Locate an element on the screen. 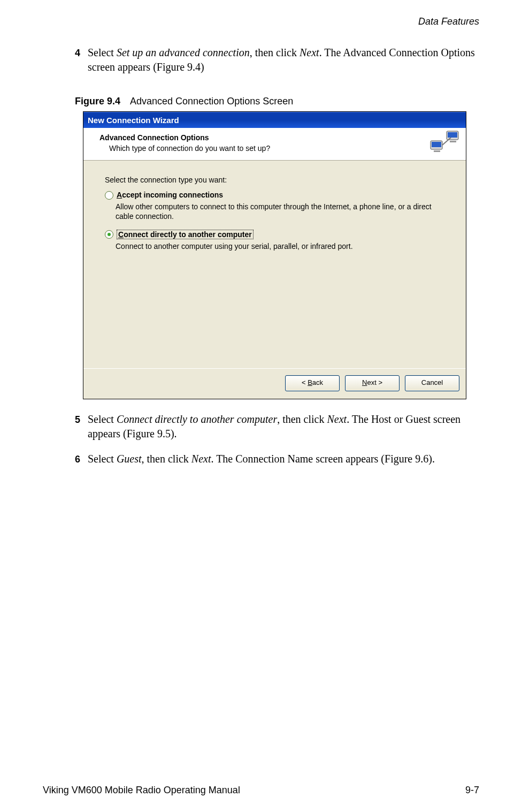 The image size is (522, 812). step-number: 5 is located at coordinates (81, 427).